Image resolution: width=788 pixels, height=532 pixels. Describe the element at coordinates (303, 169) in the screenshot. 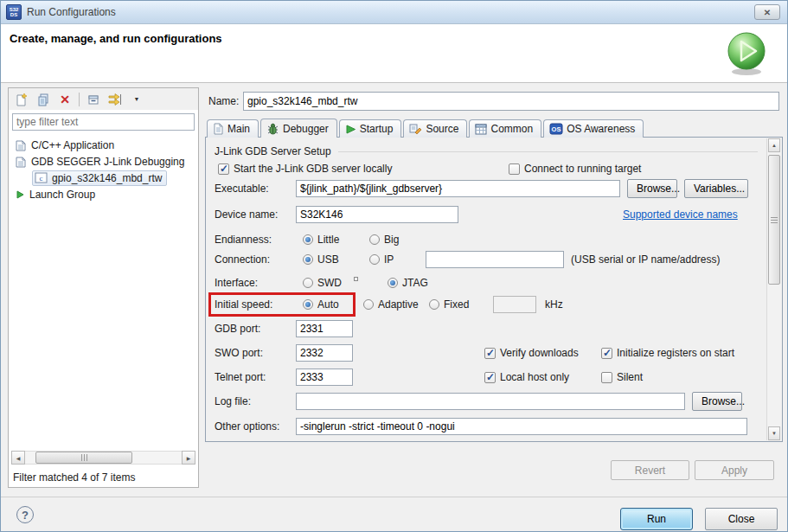

I see `start-gdb-locally-checkbox: Start the J-Link GDB server locally` at that location.